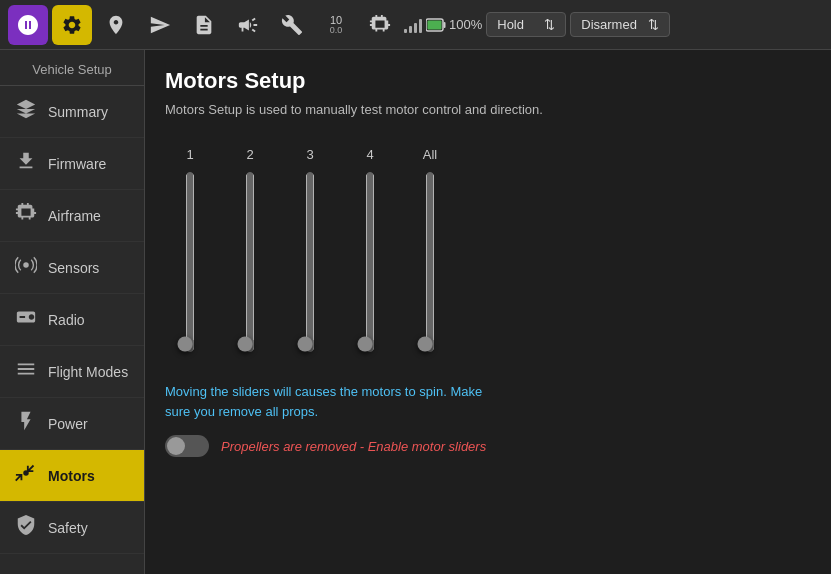  What do you see at coordinates (609, 24) in the screenshot?
I see `disarmed-label: Disarmed` at bounding box center [609, 24].